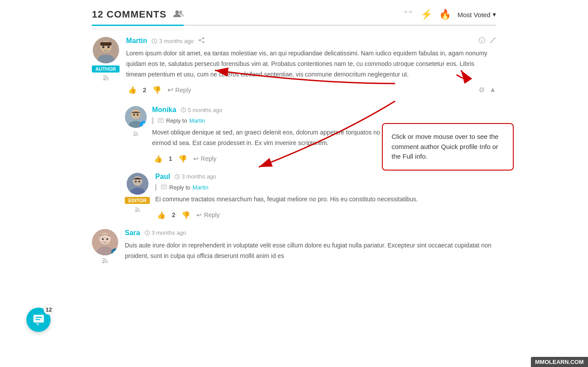 The width and height of the screenshot is (588, 367). Describe the element at coordinates (138, 184) in the screenshot. I see `paul-avatar` at that location.